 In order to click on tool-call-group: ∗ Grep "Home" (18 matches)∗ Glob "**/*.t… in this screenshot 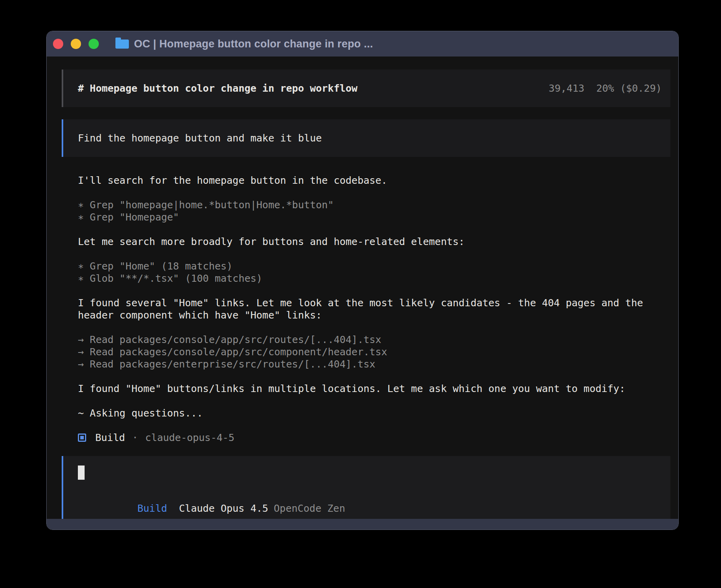, I will do `click(371, 272)`.